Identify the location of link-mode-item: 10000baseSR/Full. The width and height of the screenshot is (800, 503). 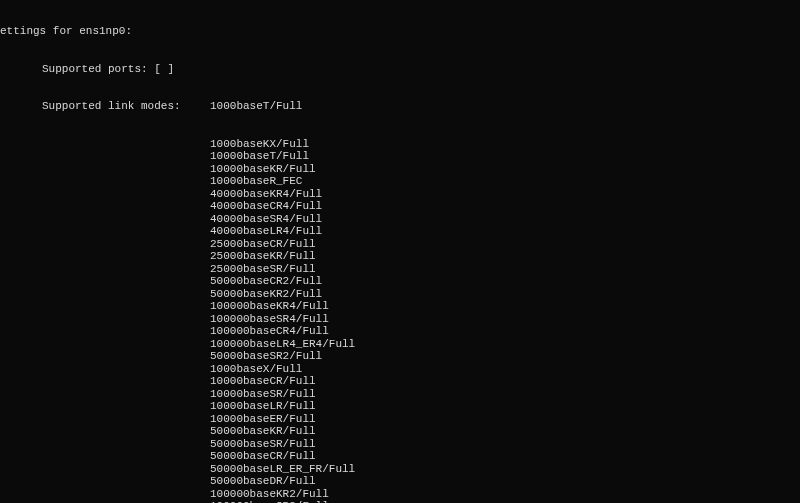
(400, 394).